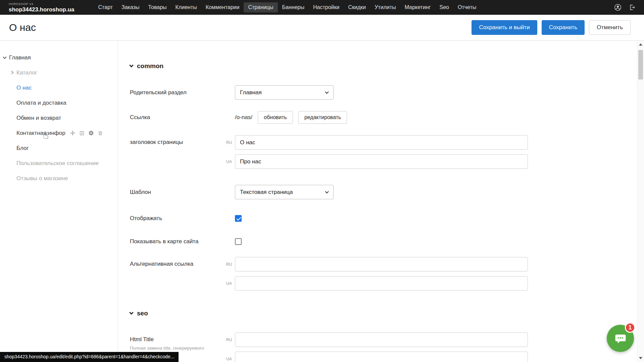 Image resolution: width=644 pixels, height=362 pixels. Describe the element at coordinates (59, 118) in the screenshot. I see `sidebar-item-obmen-i-vozvrat: Обмен и возврат` at that location.